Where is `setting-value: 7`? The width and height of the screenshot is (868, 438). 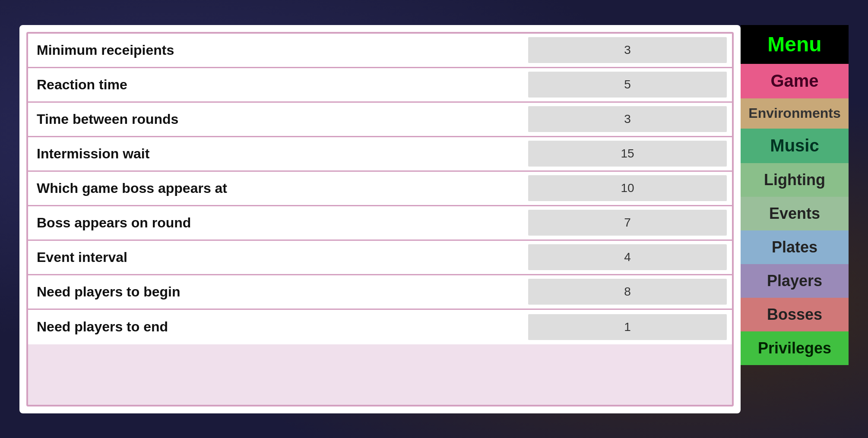 setting-value: 7 is located at coordinates (627, 223).